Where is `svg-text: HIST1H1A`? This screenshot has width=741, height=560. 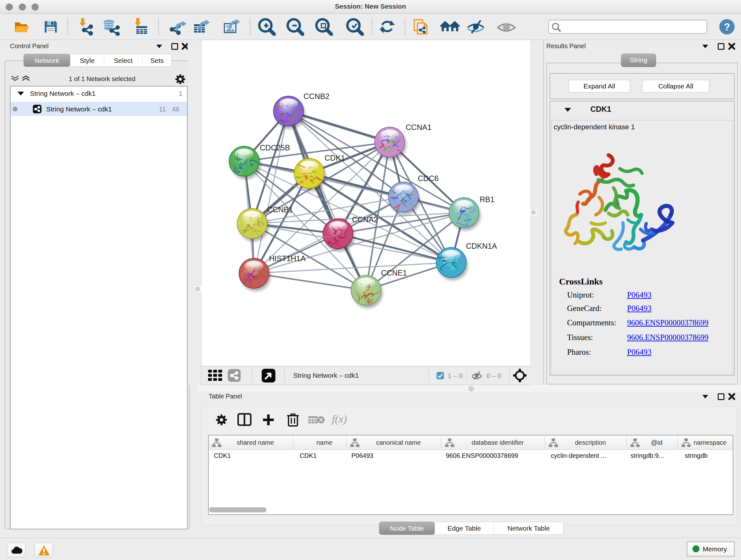
svg-text: HIST1H1A is located at coordinates (287, 258).